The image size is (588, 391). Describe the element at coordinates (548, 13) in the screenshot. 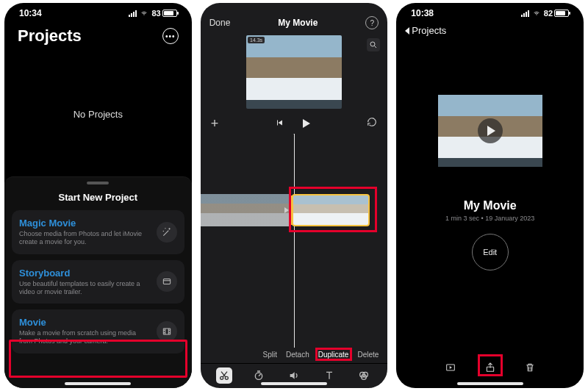

I see `battery-percentage: 82` at that location.